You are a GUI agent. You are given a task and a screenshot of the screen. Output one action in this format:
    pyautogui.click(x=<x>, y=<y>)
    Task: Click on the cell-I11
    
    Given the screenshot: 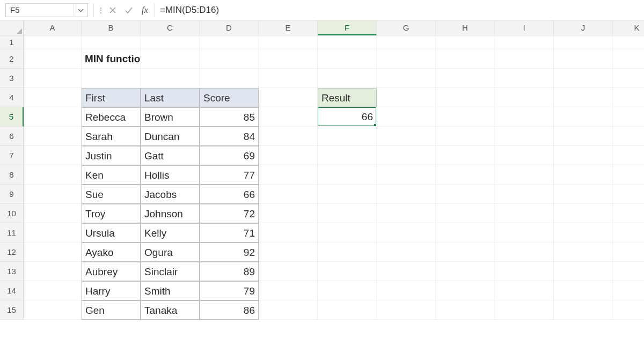 What is the action you would take?
    pyautogui.click(x=524, y=233)
    